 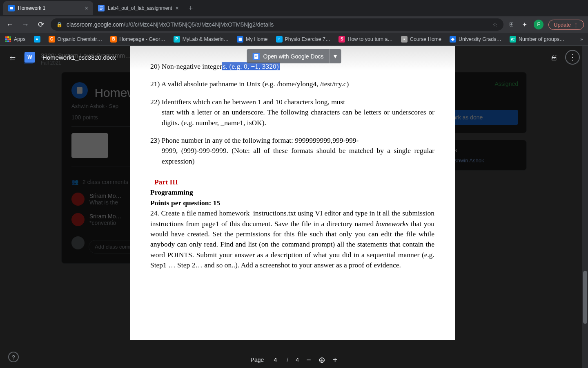 I want to click on bookmark-icon: ▪, so click(x=404, y=39).